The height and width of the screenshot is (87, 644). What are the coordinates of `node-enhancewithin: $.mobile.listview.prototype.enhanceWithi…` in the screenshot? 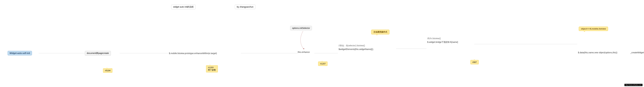 It's located at (193, 53).